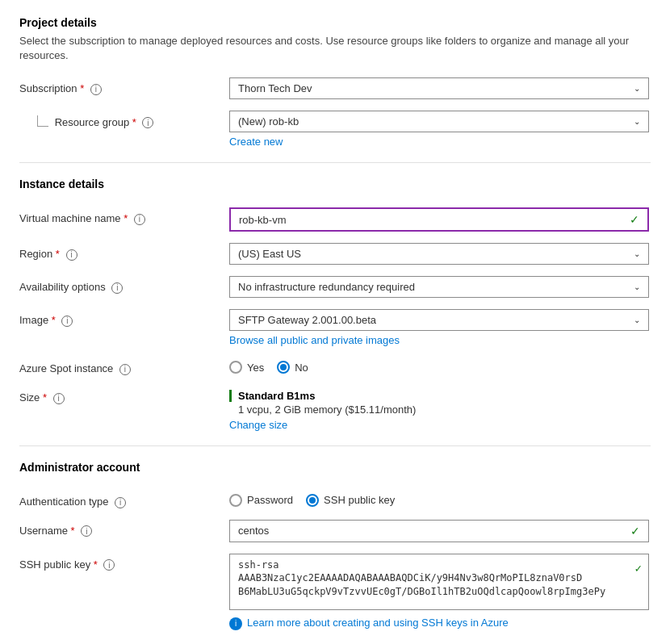  I want to click on subscription-row: Subscription * i Thorn Tech Dev ⌄, so click(335, 89).